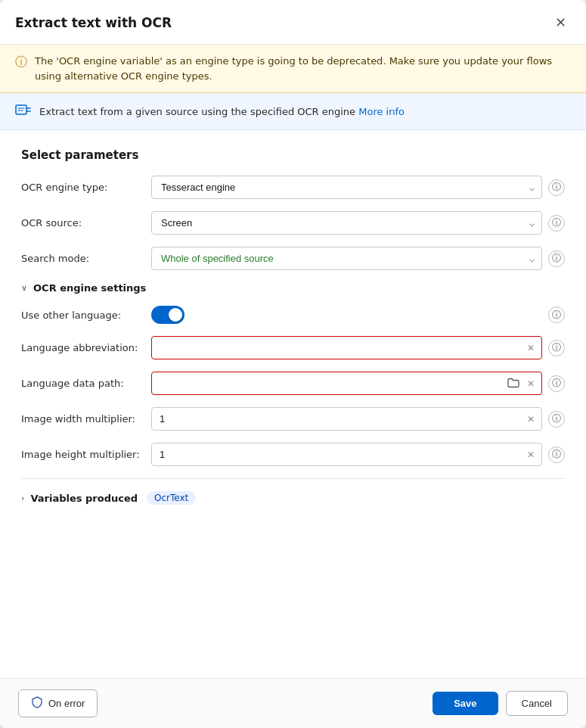 Image resolution: width=586 pixels, height=728 pixels. Describe the element at coordinates (293, 23) in the screenshot. I see `dialog-header: Extract text with OCR ✕` at that location.